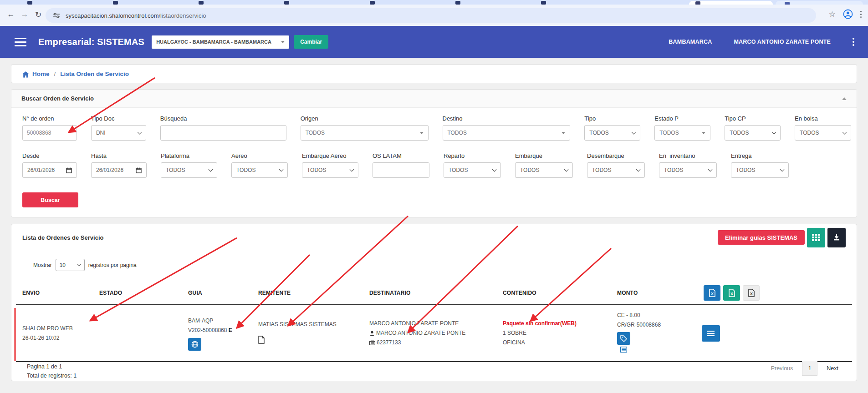 This screenshot has height=393, width=868. What do you see at coordinates (373, 343) in the screenshot?
I see `fax-icon` at bounding box center [373, 343].